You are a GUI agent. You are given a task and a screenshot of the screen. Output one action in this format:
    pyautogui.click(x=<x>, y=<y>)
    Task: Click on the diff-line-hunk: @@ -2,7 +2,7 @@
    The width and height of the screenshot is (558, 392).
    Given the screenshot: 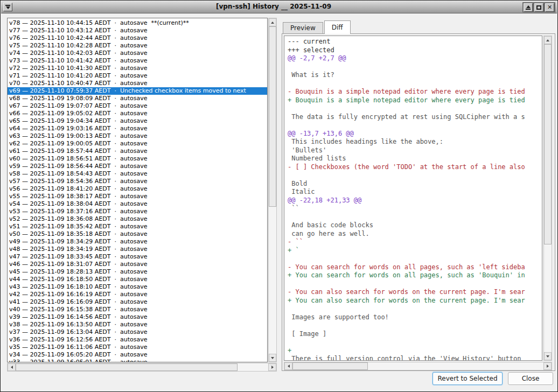 What is the action you would take?
    pyautogui.click(x=415, y=59)
    